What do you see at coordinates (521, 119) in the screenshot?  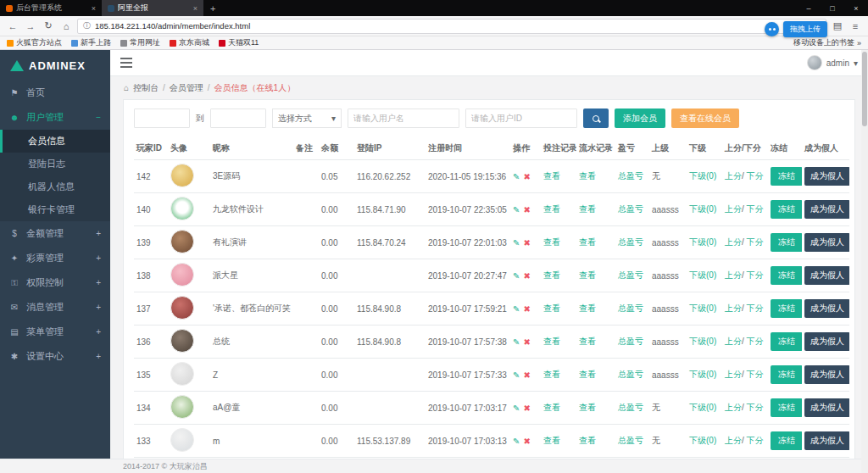 I see `userid-input` at bounding box center [521, 119].